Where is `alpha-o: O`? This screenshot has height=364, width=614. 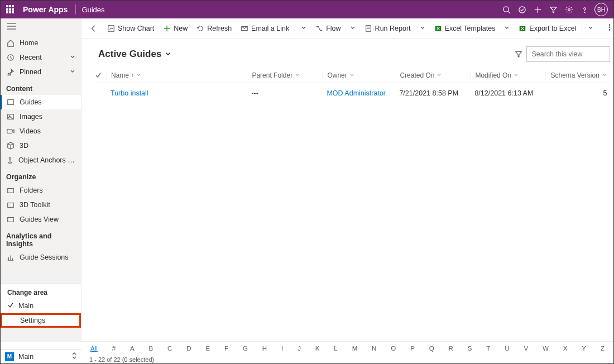 alpha-o: O is located at coordinates (393, 348).